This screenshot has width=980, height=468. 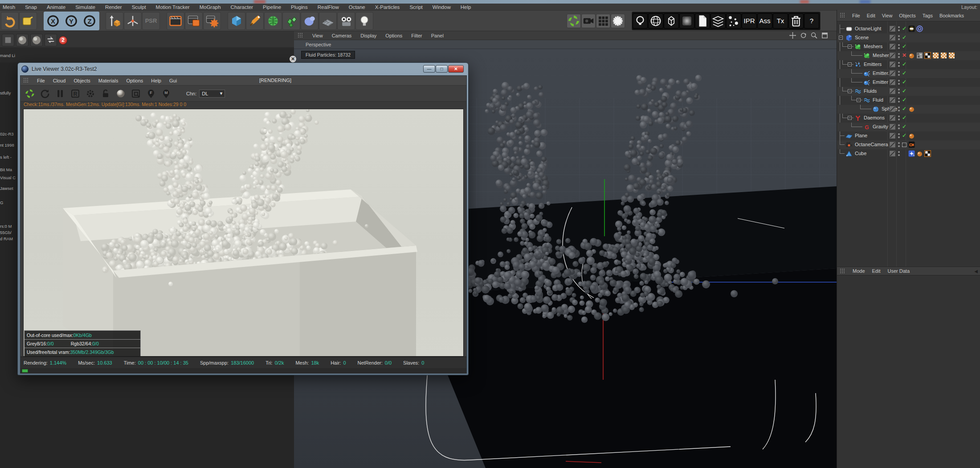 I want to click on snap-tool-button, so click(x=28, y=21).